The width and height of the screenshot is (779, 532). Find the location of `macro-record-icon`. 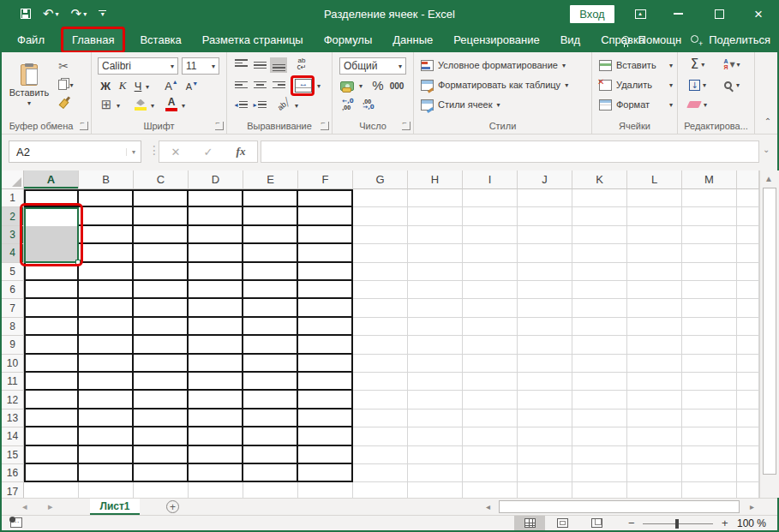

macro-record-icon is located at coordinates (16, 523).